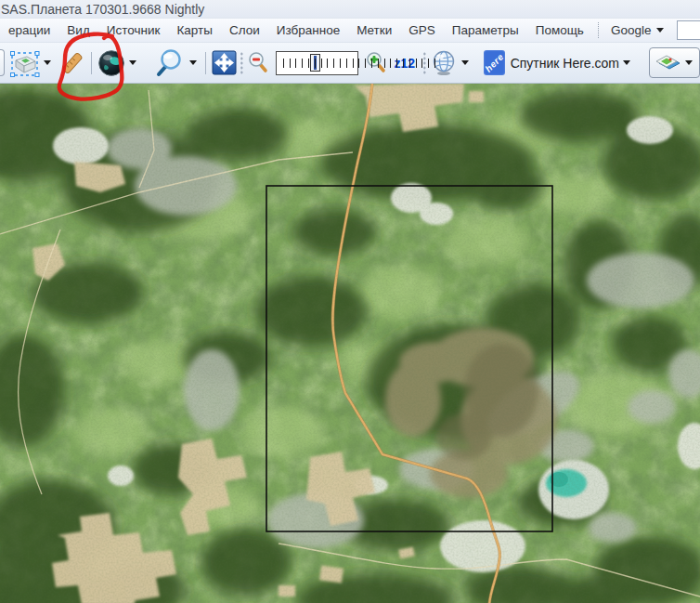 This screenshot has width=700, height=603. I want to click on menu-item-google: Google, so click(635, 30).